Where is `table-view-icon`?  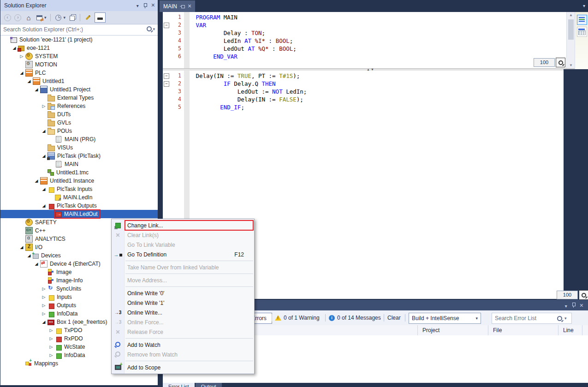
table-view-icon is located at coordinates (582, 32).